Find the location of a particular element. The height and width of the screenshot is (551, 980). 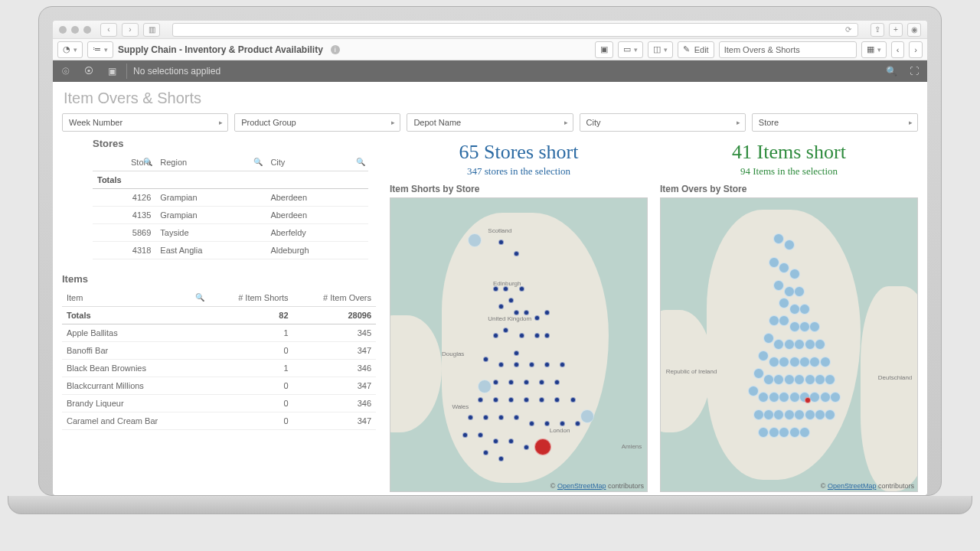

browser-forward-button: › is located at coordinates (130, 30).